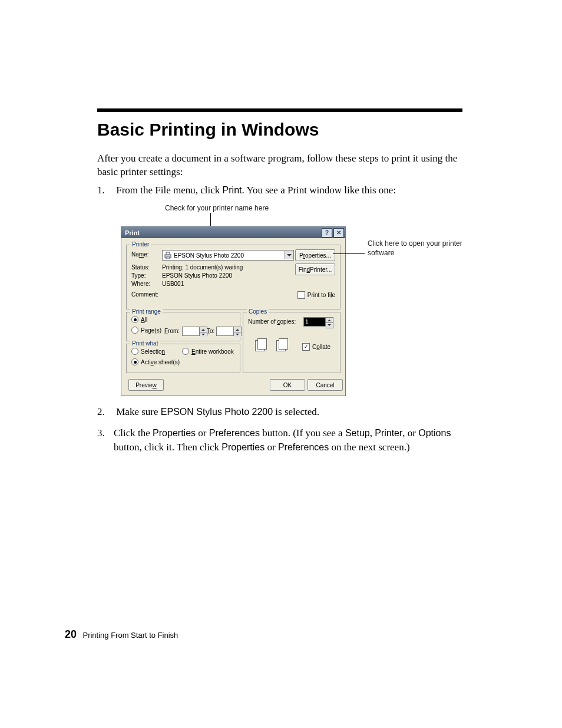 Image resolution: width=562 pixels, height=728 pixels. Describe the element at coordinates (146, 385) in the screenshot. I see `preview-button: Preview` at that location.